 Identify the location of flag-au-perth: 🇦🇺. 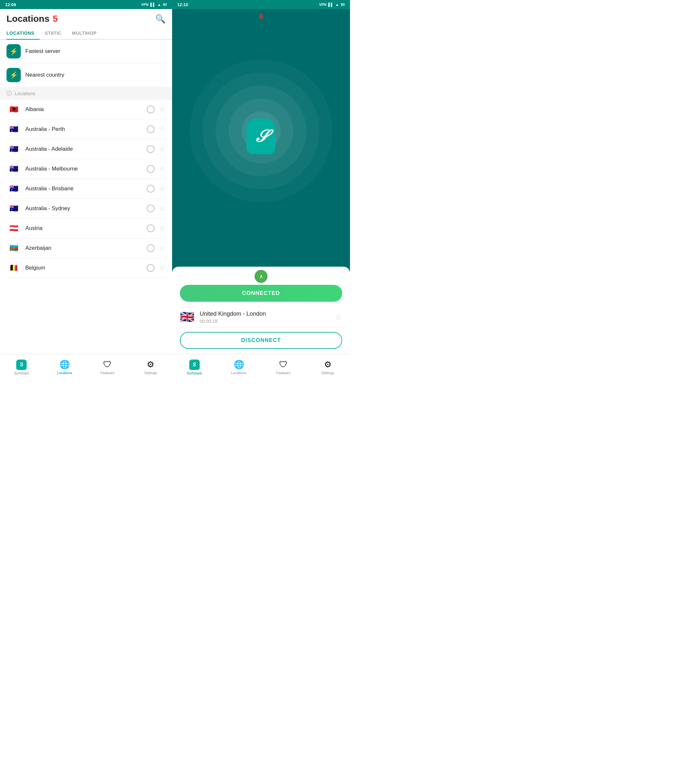
(14, 129).